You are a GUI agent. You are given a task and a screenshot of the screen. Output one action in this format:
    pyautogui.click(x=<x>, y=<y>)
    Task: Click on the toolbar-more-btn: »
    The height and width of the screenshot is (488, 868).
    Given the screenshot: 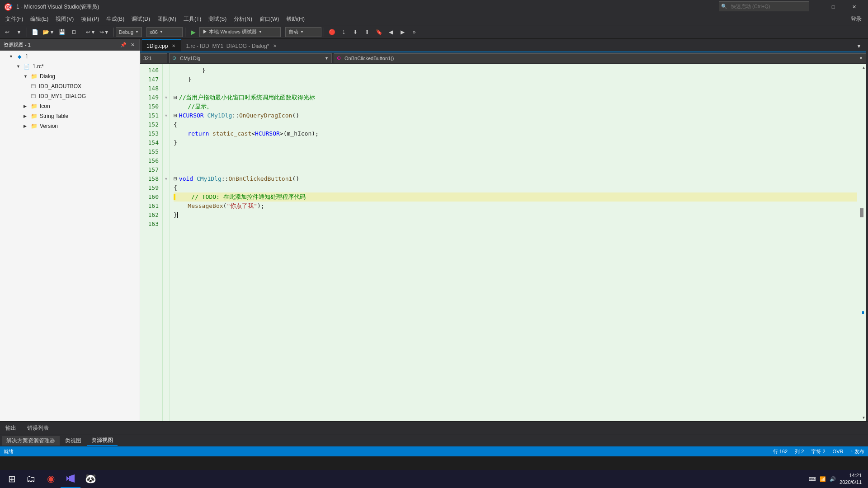 What is the action you would take?
    pyautogui.click(x=414, y=32)
    